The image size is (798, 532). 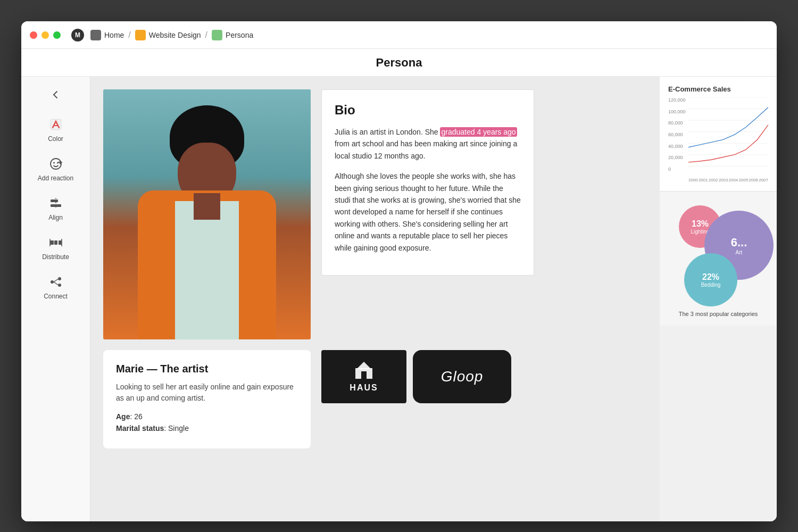 What do you see at coordinates (428, 212) in the screenshot?
I see `bio-paragraph-2: Although she loves the people she works …` at bounding box center [428, 212].